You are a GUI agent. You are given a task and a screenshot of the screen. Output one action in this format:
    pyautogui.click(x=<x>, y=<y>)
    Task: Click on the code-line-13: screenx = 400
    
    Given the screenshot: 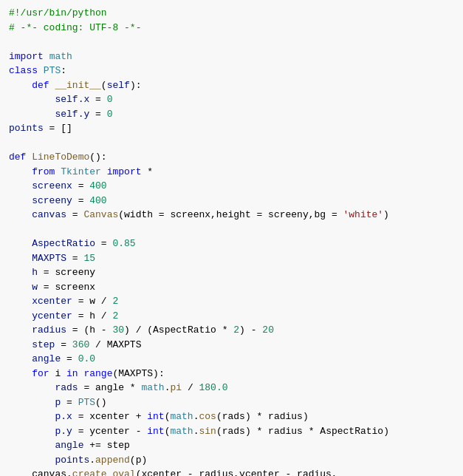 What is the action you would take?
    pyautogui.click(x=232, y=186)
    